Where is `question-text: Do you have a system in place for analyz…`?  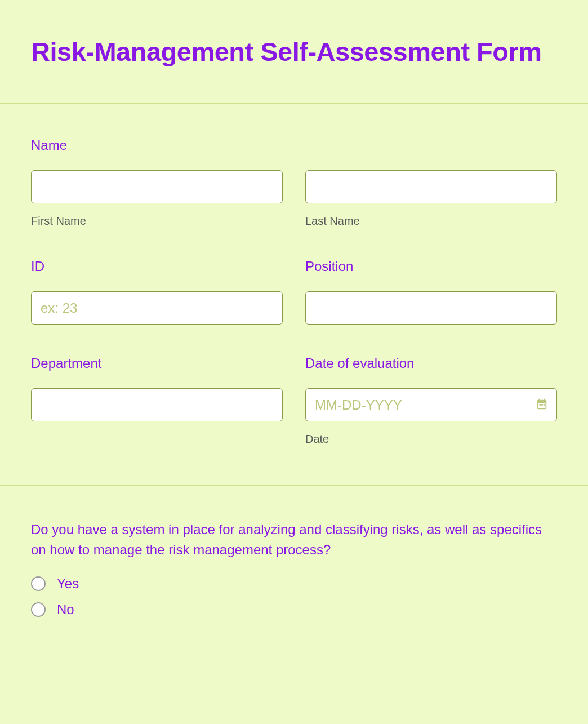 question-text: Do you have a system in place for analyz… is located at coordinates (294, 540).